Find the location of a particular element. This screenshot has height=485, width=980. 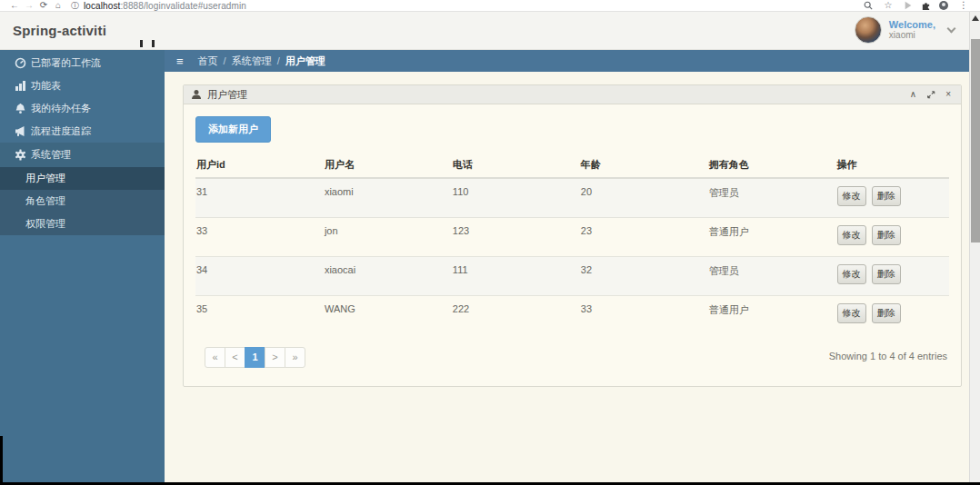

gear-icon is located at coordinates (23, 154).